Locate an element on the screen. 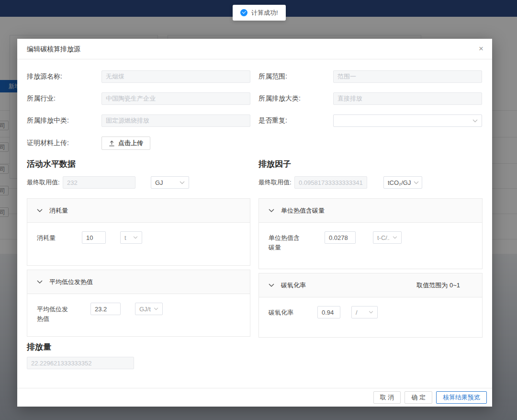 The height and width of the screenshot is (420, 517). consumption-unit-value: t is located at coordinates (125, 238).